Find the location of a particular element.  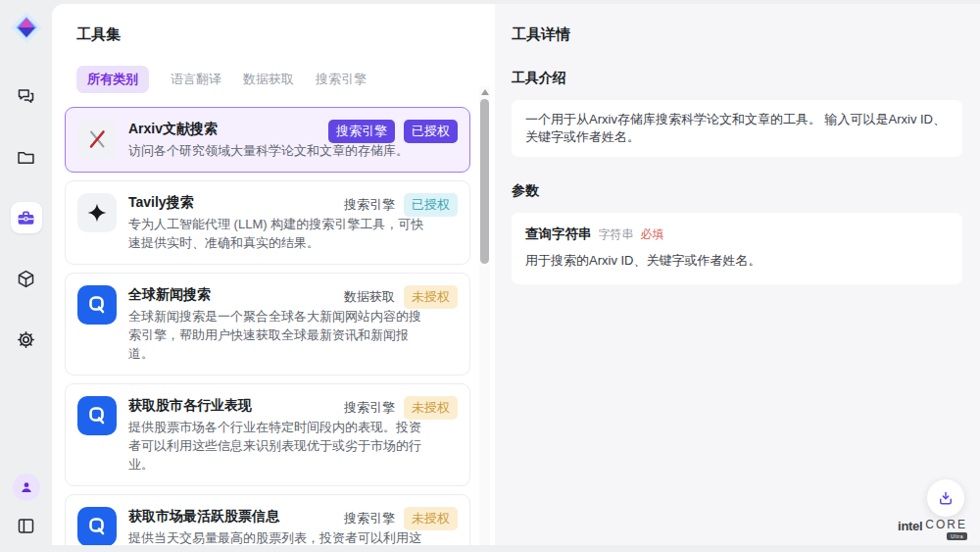

scrollbar-thumb is located at coordinates (484, 181).